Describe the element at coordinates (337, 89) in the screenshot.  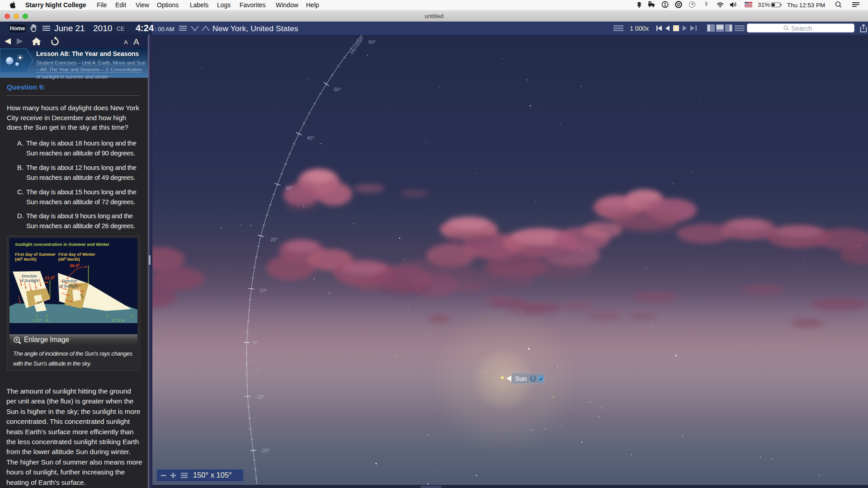
I see `svg-text: 50°` at that location.